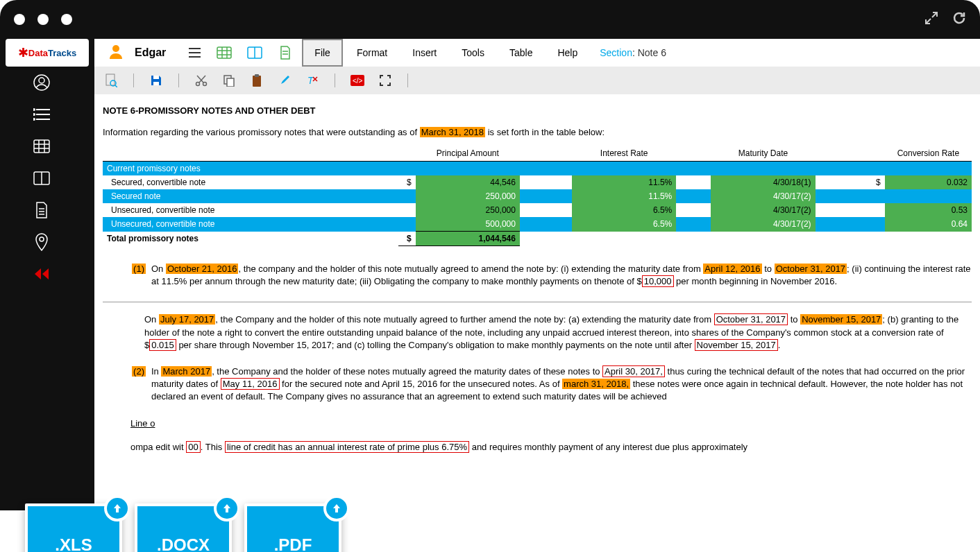 This screenshot has width=980, height=552. What do you see at coordinates (255, 53) in the screenshot?
I see `toolbar-columns-icon` at bounding box center [255, 53].